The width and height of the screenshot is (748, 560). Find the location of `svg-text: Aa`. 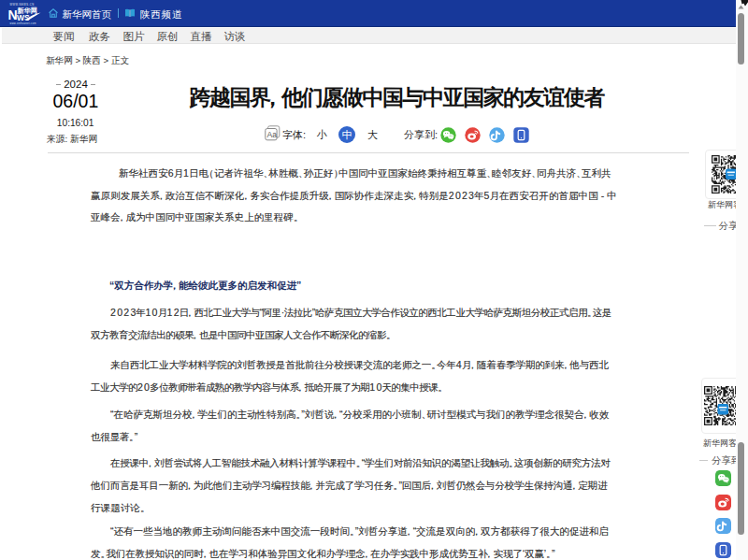

svg-text: Aa is located at coordinates (273, 135).